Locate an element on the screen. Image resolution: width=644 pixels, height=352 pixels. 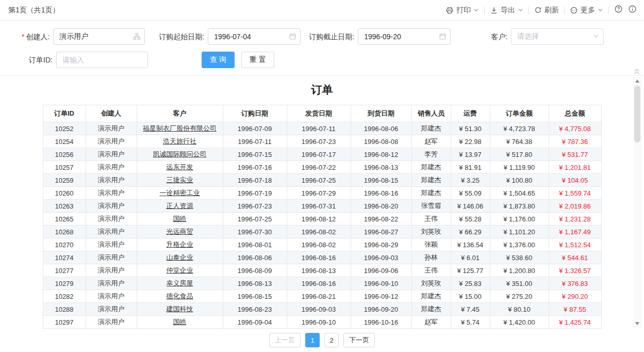
table-cell: ¥ 1,119.90 is located at coordinates (519, 167).